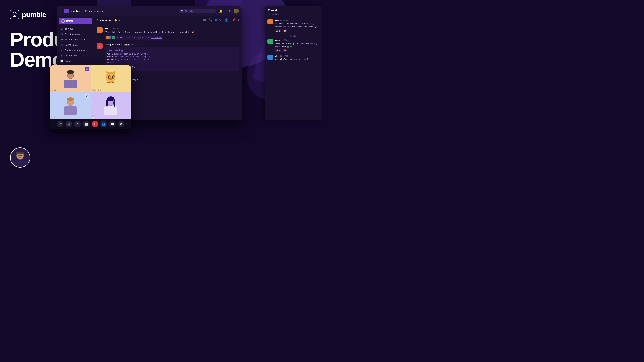  I want to click on reaction-thumbs-ken: 👍 1, so click(278, 31).